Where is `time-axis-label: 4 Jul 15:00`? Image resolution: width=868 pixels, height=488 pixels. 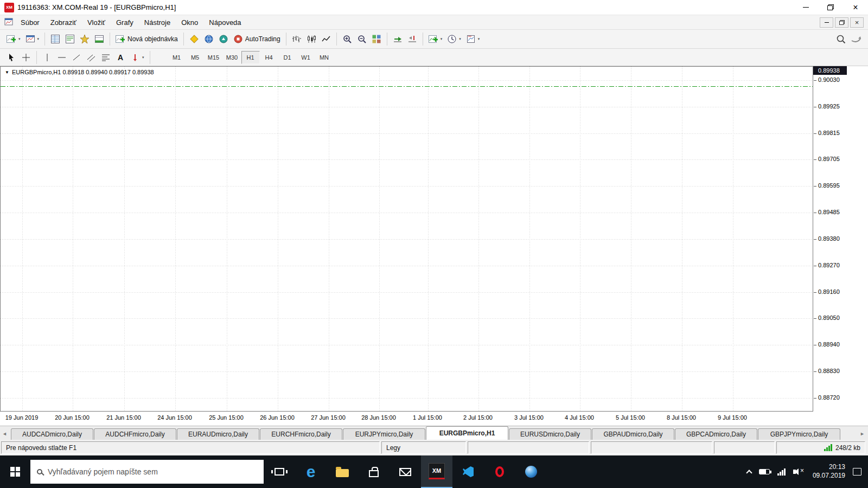
time-axis-label: 4 Jul 15:00 is located at coordinates (579, 418).